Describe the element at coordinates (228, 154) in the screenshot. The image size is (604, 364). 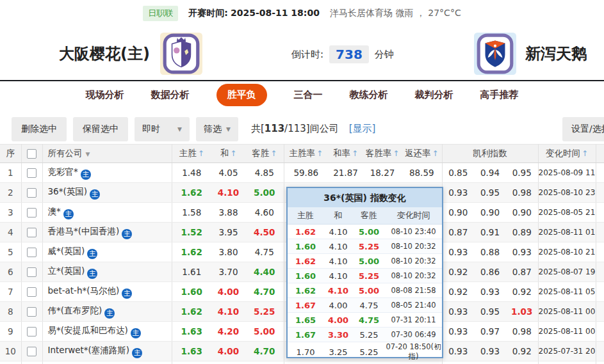
I see `header-draw: 和↑` at that location.